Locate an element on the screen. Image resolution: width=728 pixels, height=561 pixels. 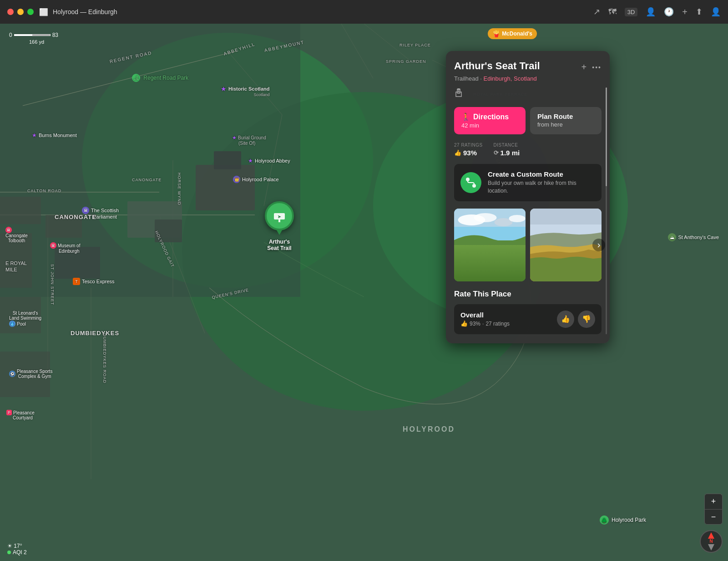
panel-title: Arthur's Seat Trail is located at coordinates (518, 66).